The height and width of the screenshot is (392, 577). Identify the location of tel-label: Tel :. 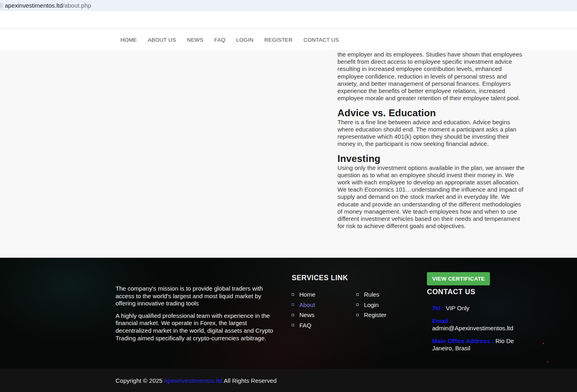
(438, 308).